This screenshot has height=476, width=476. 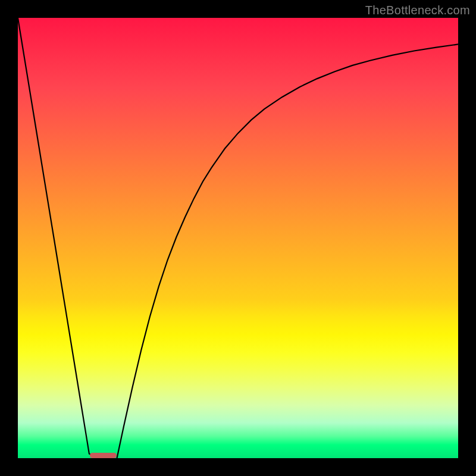 What do you see at coordinates (418, 11) in the screenshot?
I see `watermark-text: TheBottleneck.com` at bounding box center [418, 11].